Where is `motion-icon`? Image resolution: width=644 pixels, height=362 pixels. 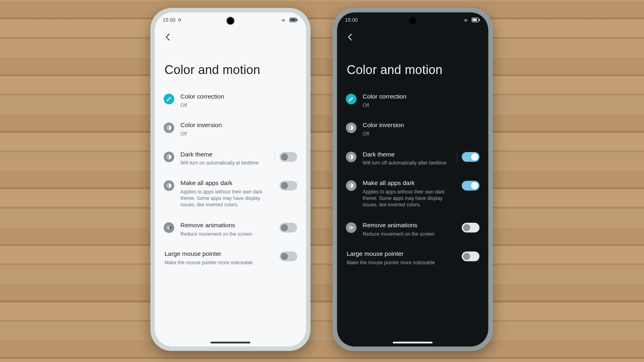
motion-icon is located at coordinates (351, 228).